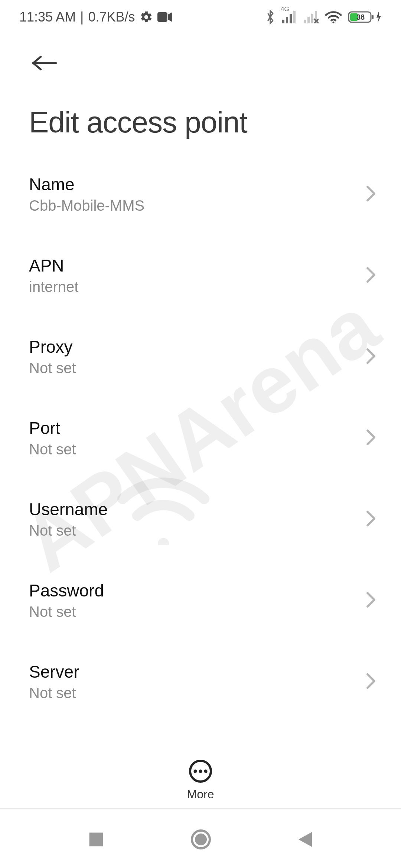  Describe the element at coordinates (193, 206) in the screenshot. I see `row-value: Cbb-Mobile-MMS` at that location.